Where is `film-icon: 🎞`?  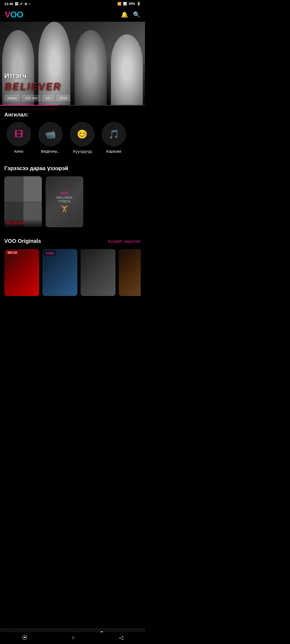 film-icon: 🎞 is located at coordinates (19, 134).